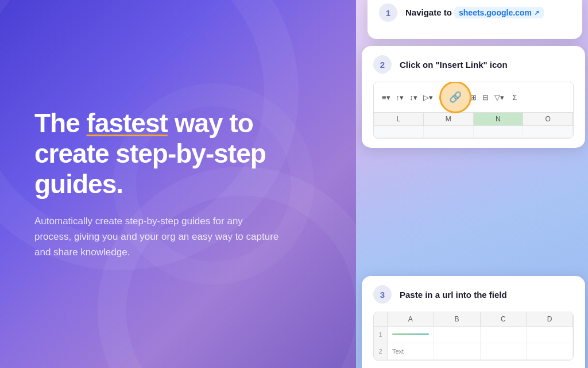 This screenshot has width=588, height=368. Describe the element at coordinates (127, 123) in the screenshot. I see `headline-fastest: fastest` at that location.